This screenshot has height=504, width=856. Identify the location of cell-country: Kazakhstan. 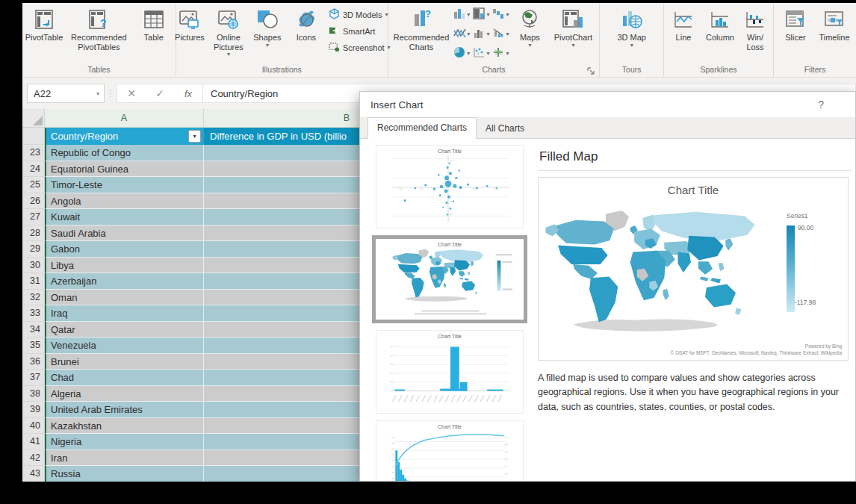
(124, 426).